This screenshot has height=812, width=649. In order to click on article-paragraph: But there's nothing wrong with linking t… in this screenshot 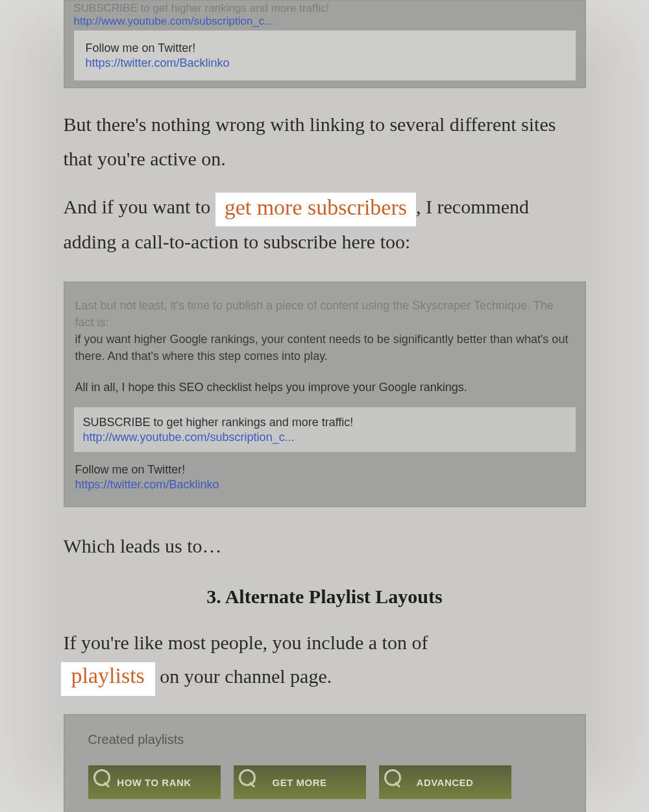, I will do `click(324, 141)`.